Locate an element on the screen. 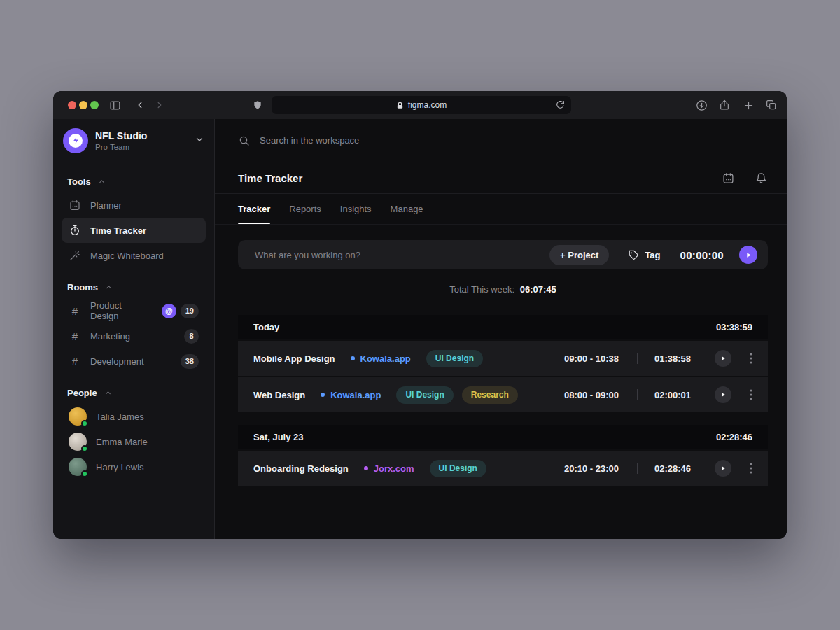  sidebar-item-harry-lewis: Harry Lewis is located at coordinates (134, 467).